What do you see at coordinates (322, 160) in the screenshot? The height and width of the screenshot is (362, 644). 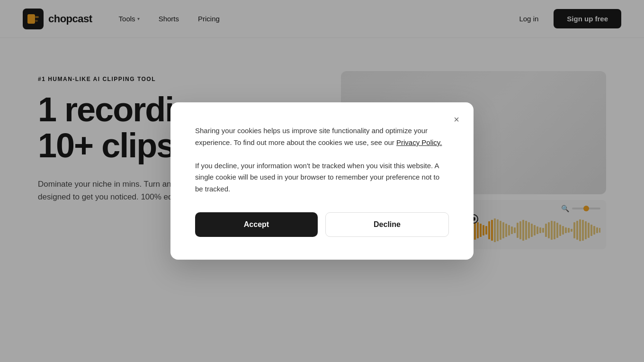 I see `modal-body: Sharing your cookies helps us improve si…` at bounding box center [322, 160].